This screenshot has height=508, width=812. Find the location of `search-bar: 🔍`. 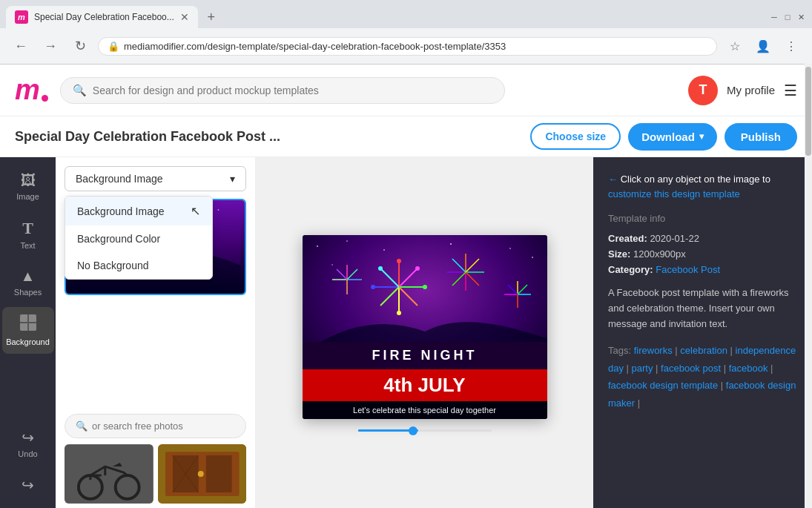

search-bar: 🔍 is located at coordinates (283, 90).